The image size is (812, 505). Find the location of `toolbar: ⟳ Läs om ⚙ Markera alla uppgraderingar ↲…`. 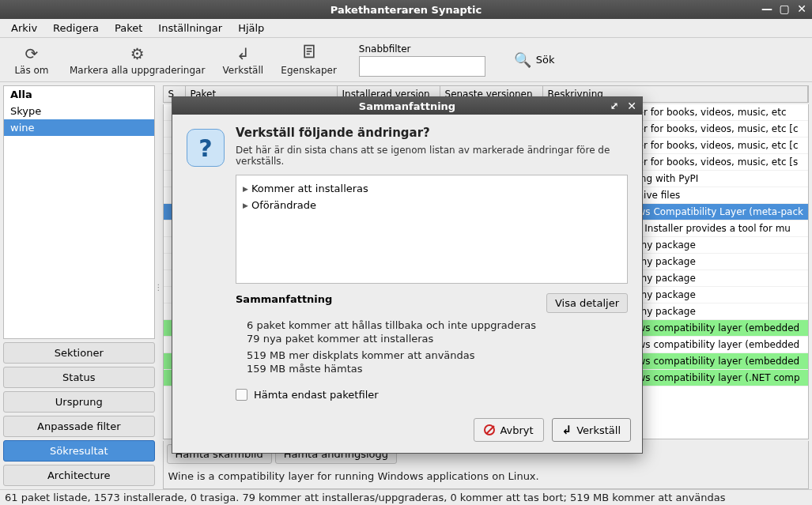

toolbar: ⟳ Läs om ⚙ Markera alla uppgraderingar ↲… is located at coordinates (406, 60).